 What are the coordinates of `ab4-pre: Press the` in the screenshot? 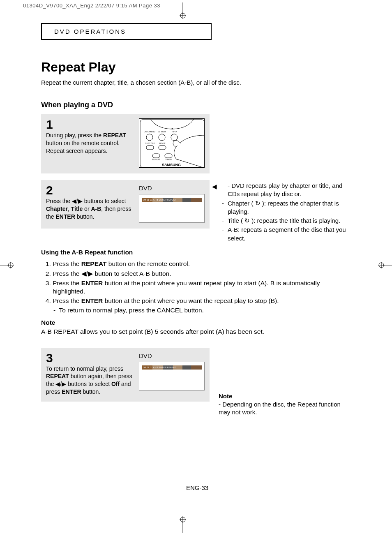 It's located at (67, 301).